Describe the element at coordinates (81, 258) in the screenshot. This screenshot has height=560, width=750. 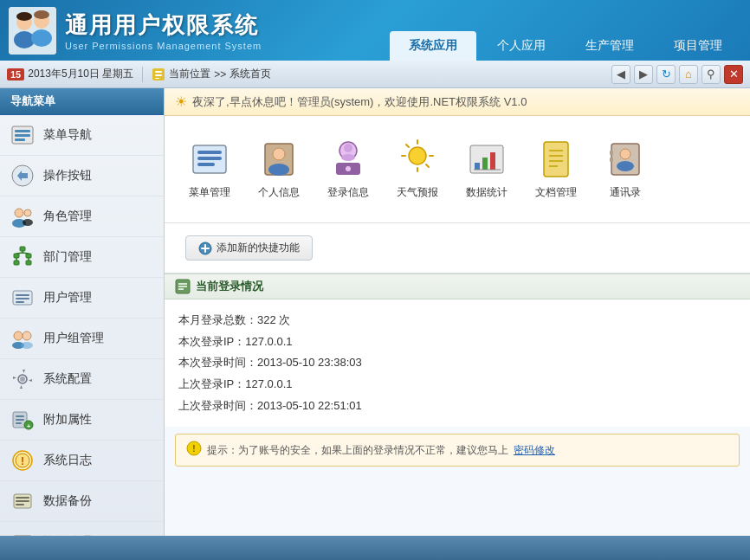
I see `sidebar-item-dept-mgmt: 部门管理` at that location.